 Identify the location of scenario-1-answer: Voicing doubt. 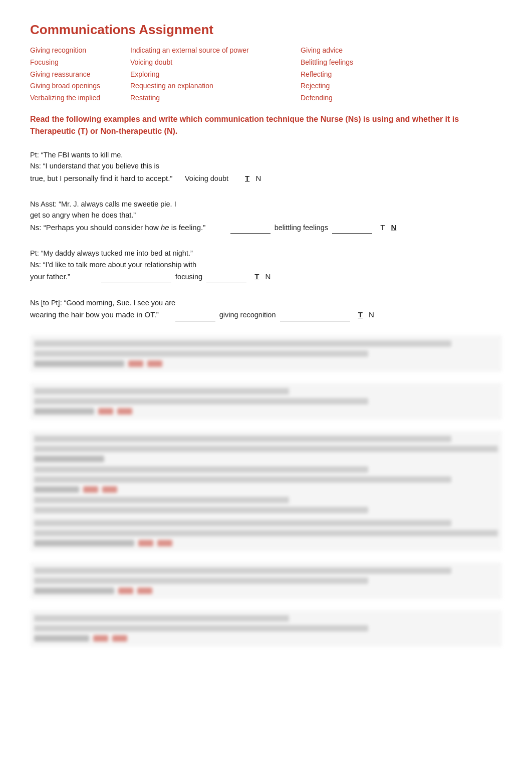
(206, 179).